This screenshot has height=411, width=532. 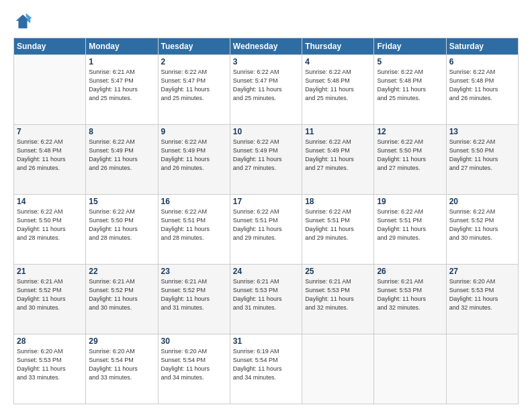 What do you see at coordinates (266, 230) in the screenshot?
I see `calendar-cell: 17Sunrise: 6:22 AM Sunset: 5:51 PM Dayli…` at bounding box center [266, 230].